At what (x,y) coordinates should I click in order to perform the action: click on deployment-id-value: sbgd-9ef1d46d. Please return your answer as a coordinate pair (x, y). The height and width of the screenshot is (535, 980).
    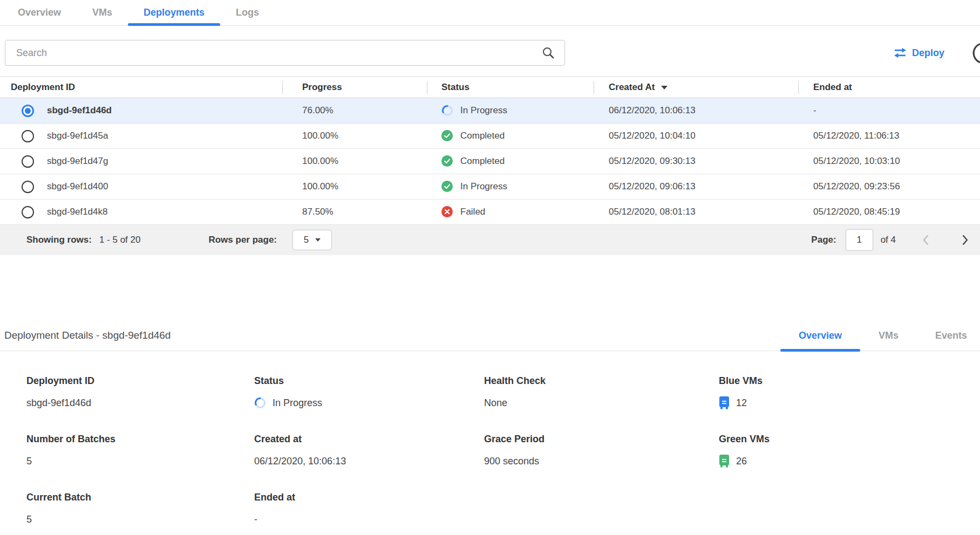
    Looking at the image, I should click on (79, 111).